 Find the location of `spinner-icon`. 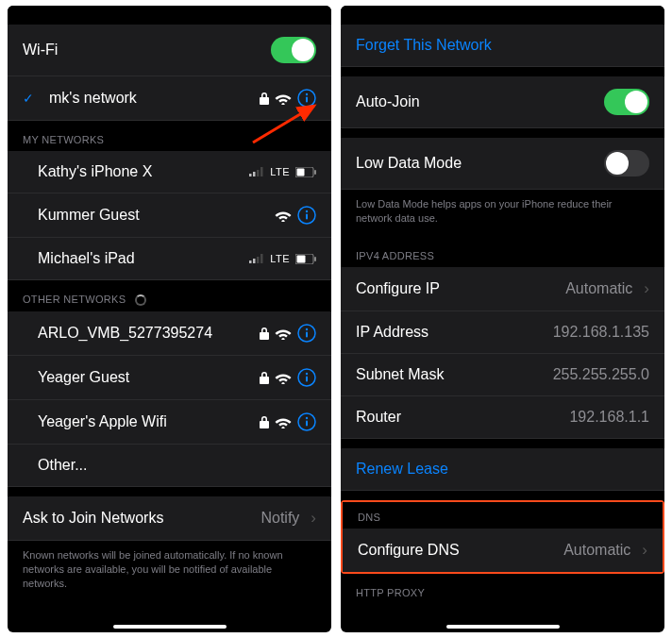

spinner-icon is located at coordinates (141, 300).